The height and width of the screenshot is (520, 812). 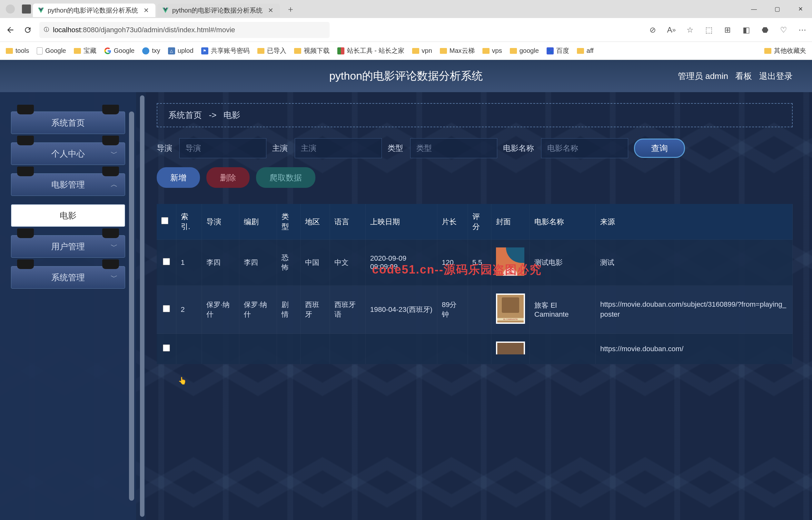 I want to click on extensions-icon: ⬚, so click(x=709, y=30).